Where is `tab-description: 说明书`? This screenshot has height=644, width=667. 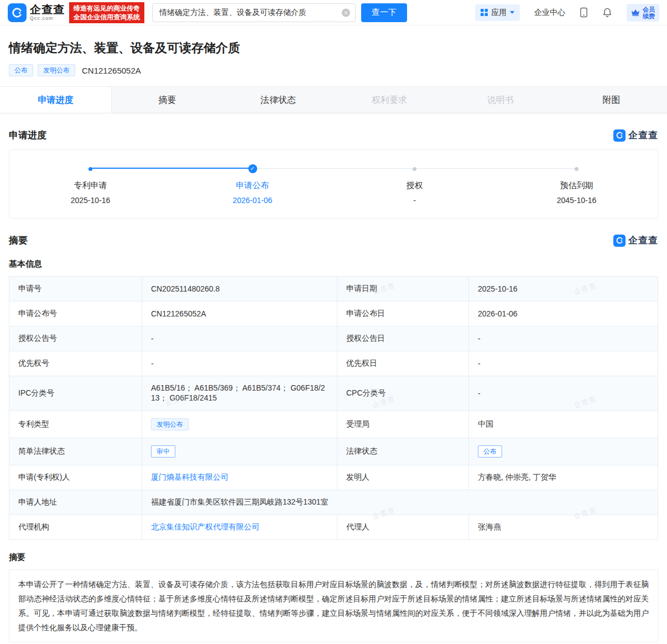
tab-description: 说明书 is located at coordinates (500, 100).